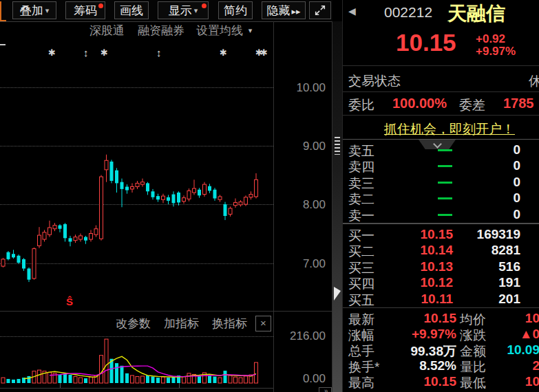 The image size is (539, 392). I want to click on book-level-label: 买五, so click(361, 301).